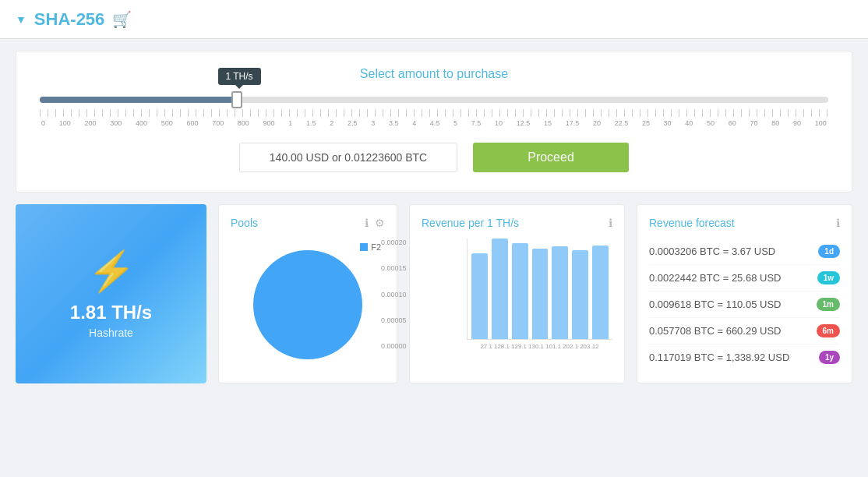 This screenshot has height=477, width=868. Describe the element at coordinates (745, 223) in the screenshot. I see `forecast-header: Revenue forecast ℹ` at that location.